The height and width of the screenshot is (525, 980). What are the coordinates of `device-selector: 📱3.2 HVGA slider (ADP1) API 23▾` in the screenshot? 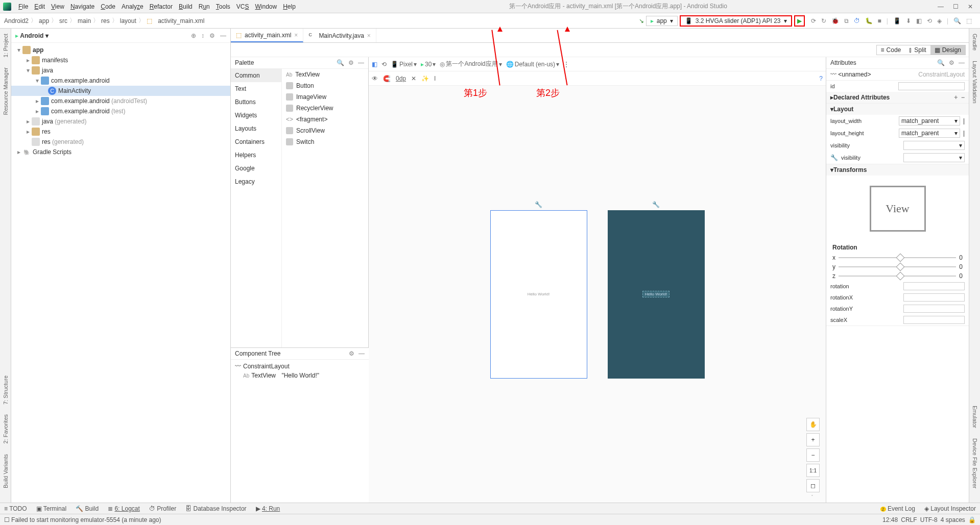 It's located at (736, 21).